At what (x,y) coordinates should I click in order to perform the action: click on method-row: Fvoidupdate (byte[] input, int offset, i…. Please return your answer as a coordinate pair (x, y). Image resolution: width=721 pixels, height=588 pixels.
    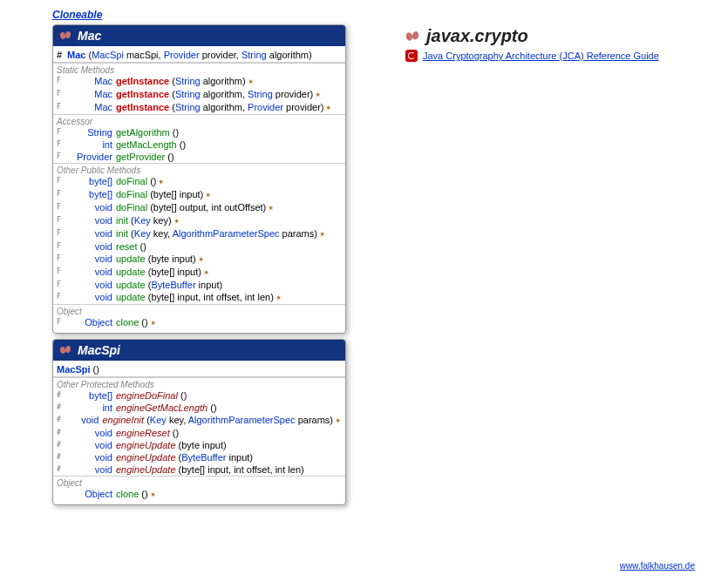
    Looking at the image, I should click on (199, 298).